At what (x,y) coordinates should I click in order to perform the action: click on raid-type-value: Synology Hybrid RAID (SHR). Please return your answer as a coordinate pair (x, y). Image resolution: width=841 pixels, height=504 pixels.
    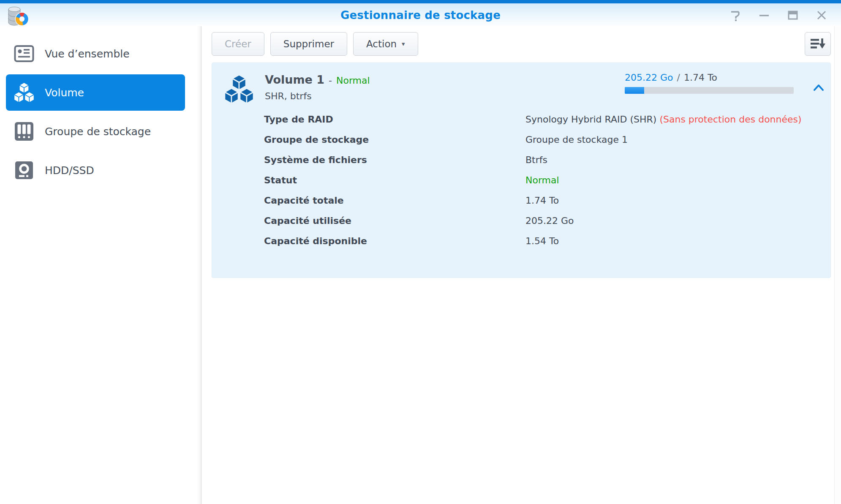
    Looking at the image, I should click on (591, 119).